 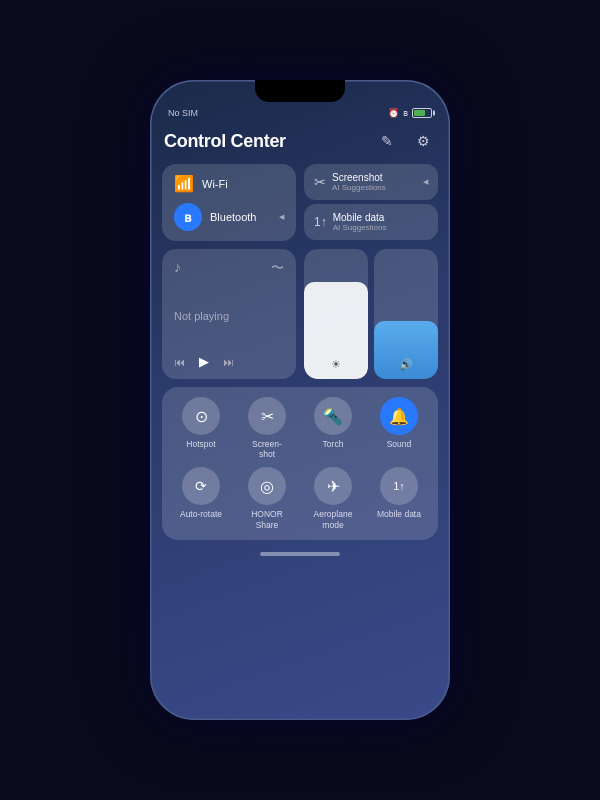 What do you see at coordinates (374, 188) in the screenshot?
I see `screenshot-subtitle: AI Suggestions` at bounding box center [374, 188].